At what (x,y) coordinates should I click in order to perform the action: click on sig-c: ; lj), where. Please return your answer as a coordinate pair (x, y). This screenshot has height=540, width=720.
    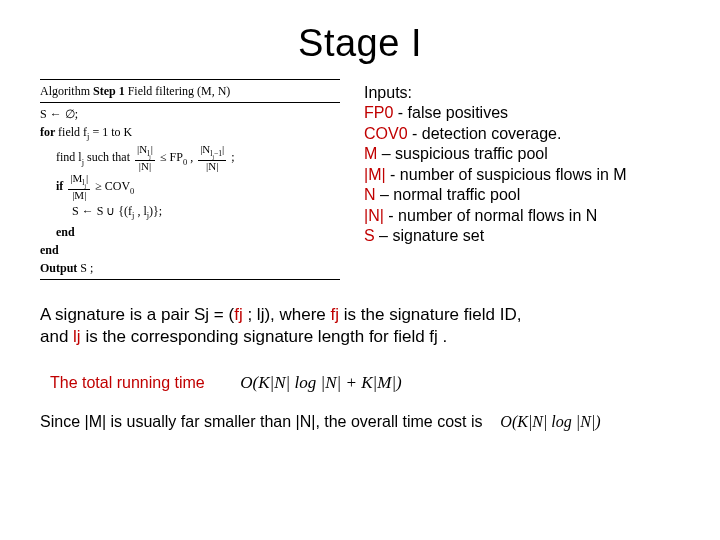
    Looking at the image, I should click on (287, 314).